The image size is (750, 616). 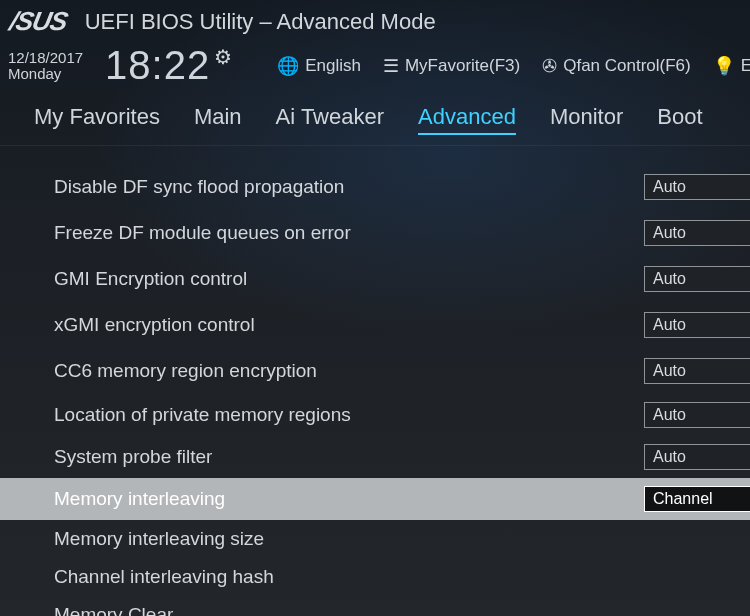 What do you see at coordinates (375, 121) in the screenshot?
I see `tab-row: My Favorites Main Ai Tweaker Advanced Mo…` at bounding box center [375, 121].